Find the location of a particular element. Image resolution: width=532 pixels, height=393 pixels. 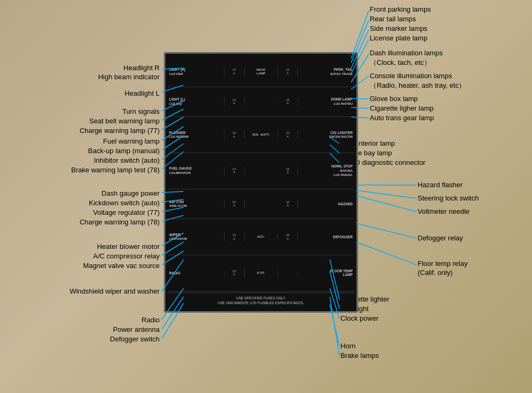

label-defogger-sw: Defogger switch is located at coordinates (135, 339).